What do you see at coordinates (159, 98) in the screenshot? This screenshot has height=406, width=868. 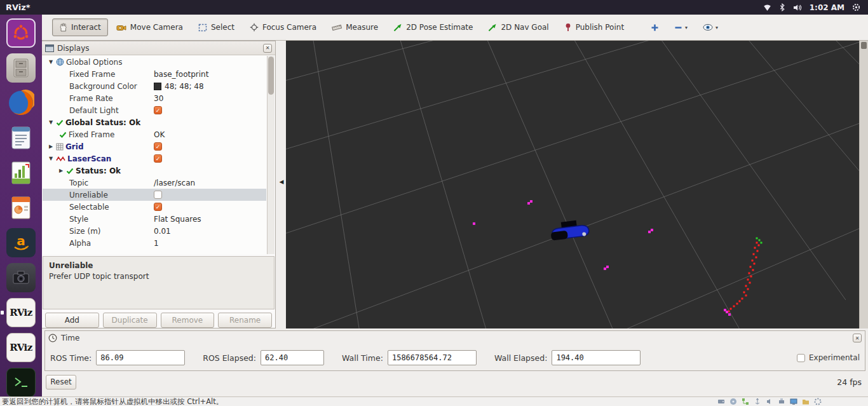 I see `property-value: 30` at bounding box center [159, 98].